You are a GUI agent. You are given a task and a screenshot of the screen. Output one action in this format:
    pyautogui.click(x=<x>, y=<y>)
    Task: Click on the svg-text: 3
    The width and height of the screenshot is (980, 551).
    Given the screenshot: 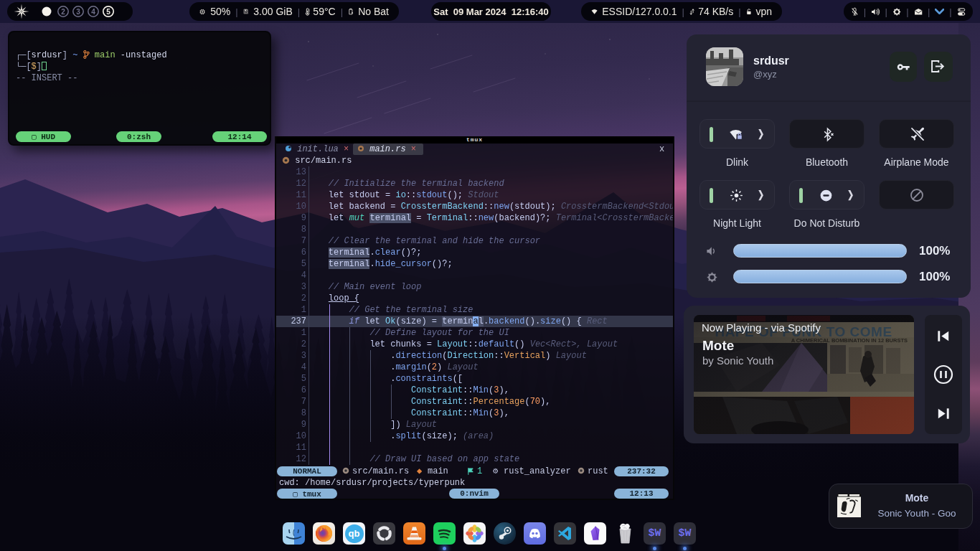 What is the action you would take?
    pyautogui.click(x=78, y=11)
    